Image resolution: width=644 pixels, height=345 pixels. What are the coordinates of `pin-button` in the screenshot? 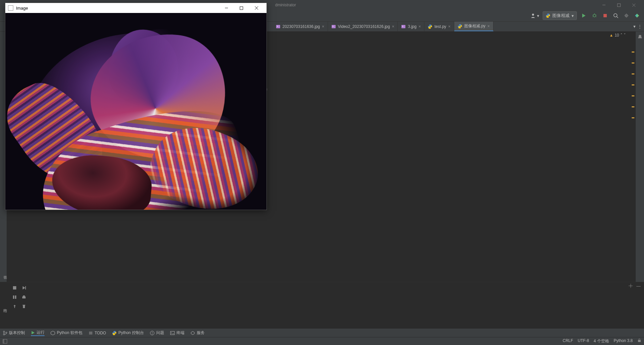 It's located at (15, 306).